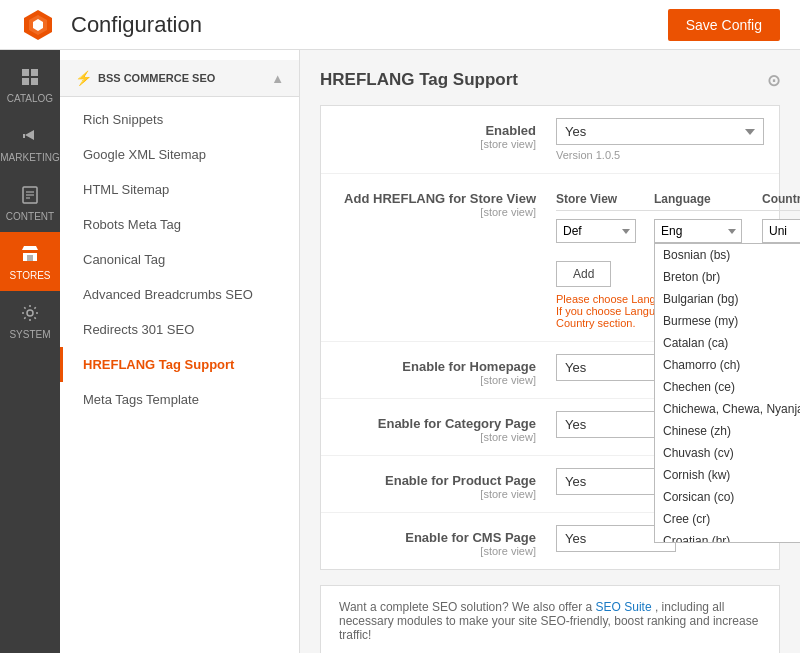 The width and height of the screenshot is (800, 653). I want to click on lang-option-chinese: Chinese (zh), so click(728, 431).